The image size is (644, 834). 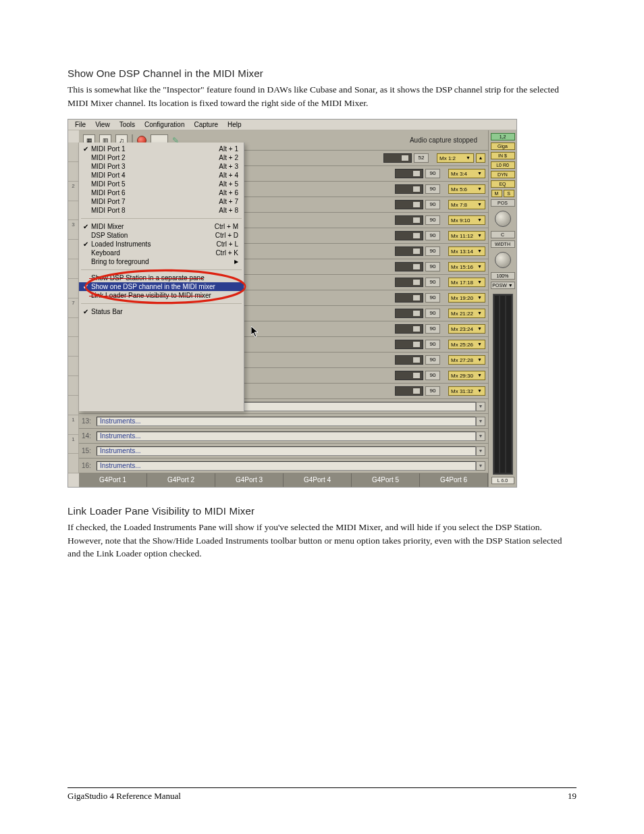 I want to click on dsp-mute-button: M, so click(x=497, y=193).